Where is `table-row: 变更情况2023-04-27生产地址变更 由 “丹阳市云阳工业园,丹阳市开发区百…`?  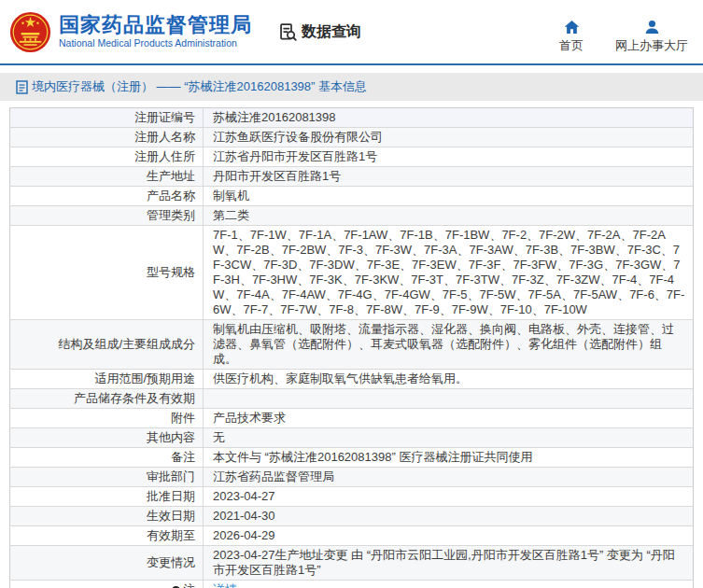
table-row: 变更情况2023-04-27生产地址变更 由 “丹阳市云阳工业园,丹阳市开发区百… is located at coordinates (352, 564).